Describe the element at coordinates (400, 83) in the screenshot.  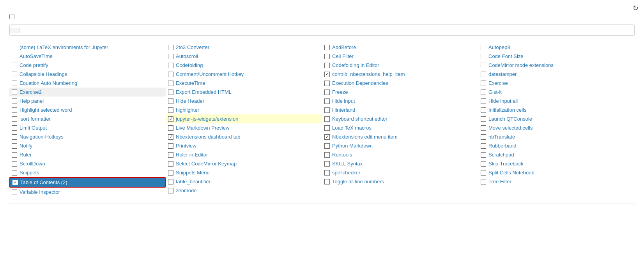
I see `ext-item-execution-dependencies: Execution Dependencies` at that location.